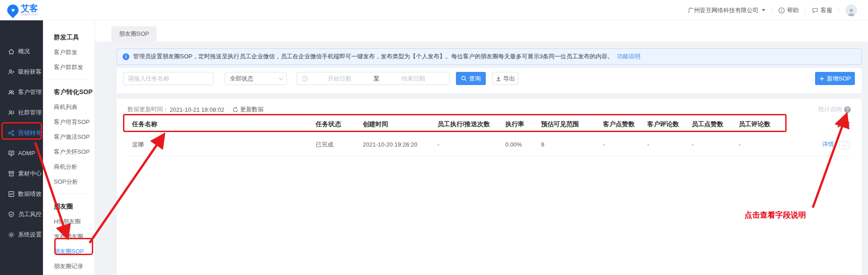  What do you see at coordinates (69, 166) in the screenshot?
I see `submenu-item-opportunity-analysis: 商机分析` at bounding box center [69, 166].